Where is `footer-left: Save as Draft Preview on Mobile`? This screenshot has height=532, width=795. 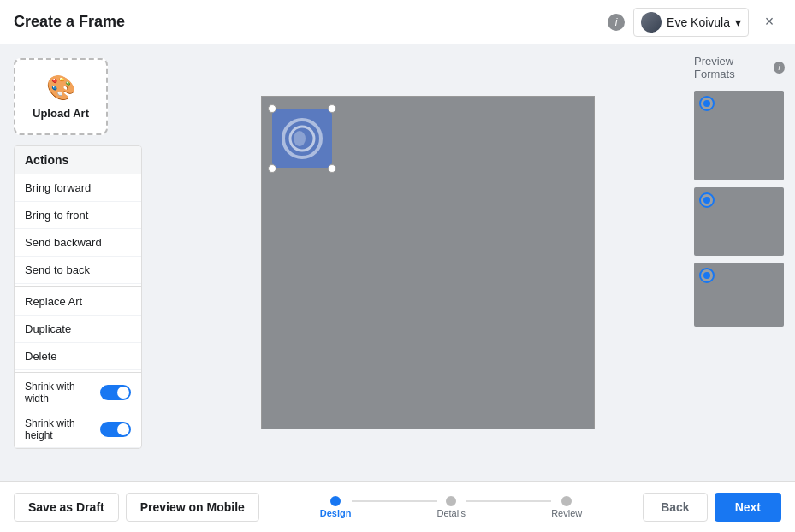
footer-left: Save as Draft Preview on Mobile is located at coordinates (137, 507).